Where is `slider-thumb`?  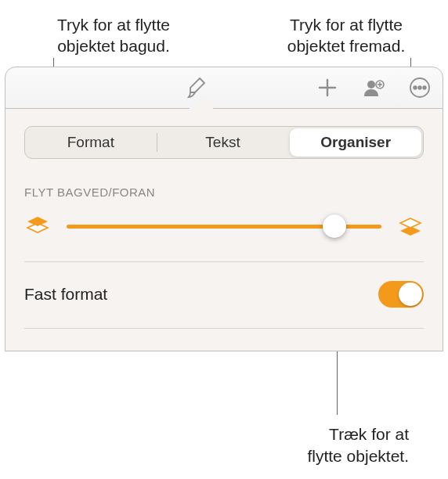
slider-thumb is located at coordinates (334, 226).